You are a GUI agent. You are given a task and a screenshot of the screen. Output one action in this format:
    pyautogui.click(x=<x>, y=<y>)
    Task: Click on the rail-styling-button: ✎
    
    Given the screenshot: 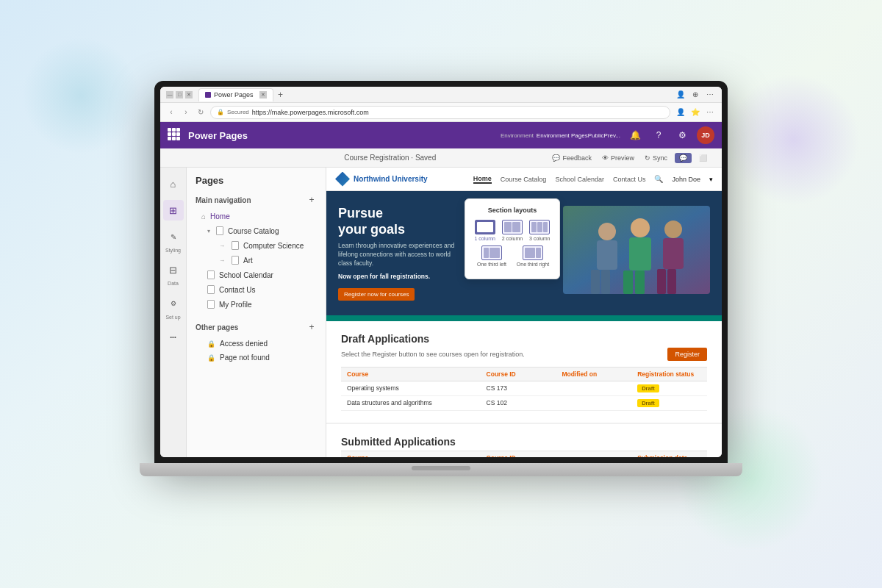 What is the action you would take?
    pyautogui.click(x=173, y=237)
    